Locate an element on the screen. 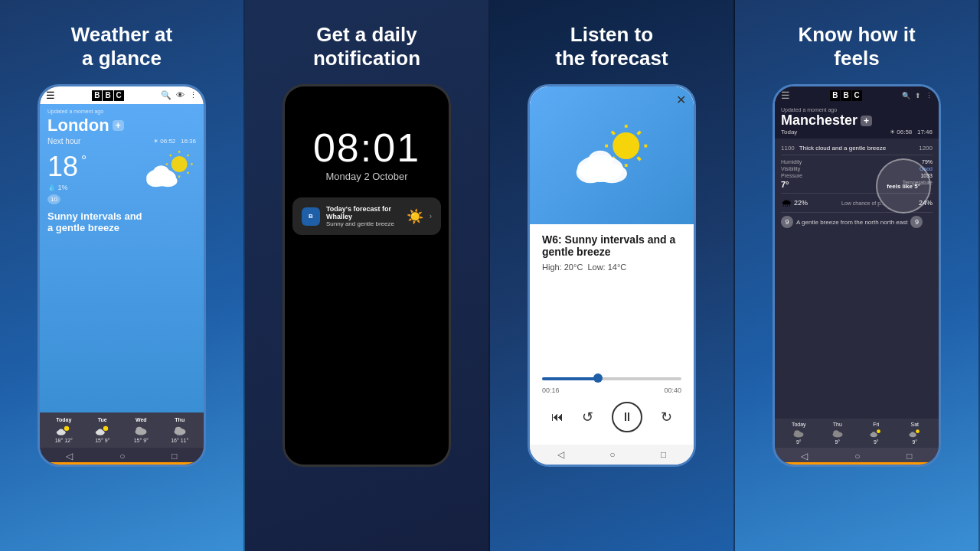 This screenshot has width=980, height=551. lock-time: 08:01 is located at coordinates (367, 148).